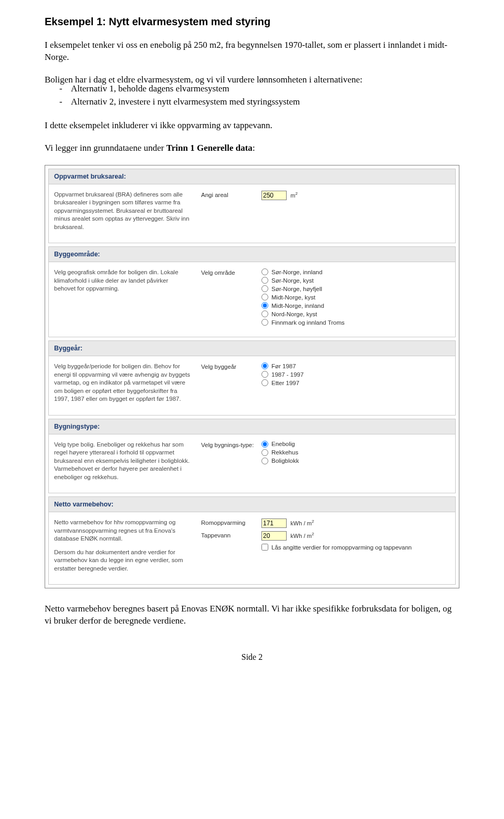  I want to click on desc-varmebehov-1: Netto varmebehov for hhv romoppvarming o…, so click(122, 531).